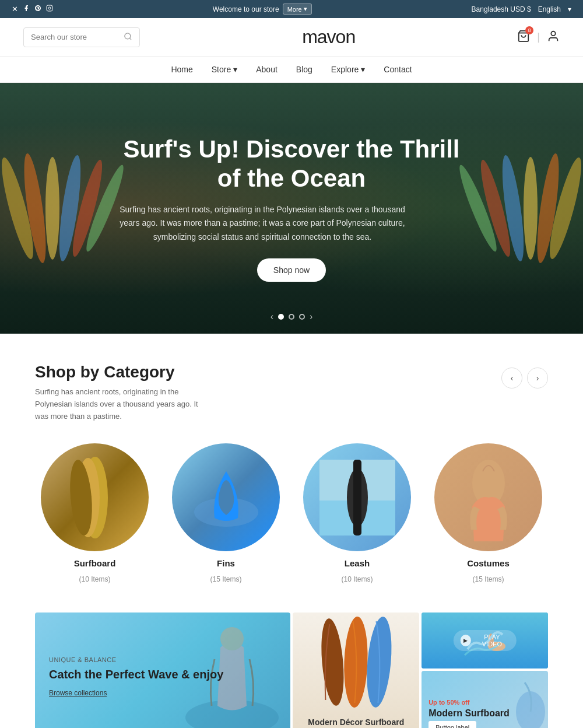  Describe the element at coordinates (525, 378) in the screenshot. I see `categories-nav-arrows: ‹ ›` at that location.